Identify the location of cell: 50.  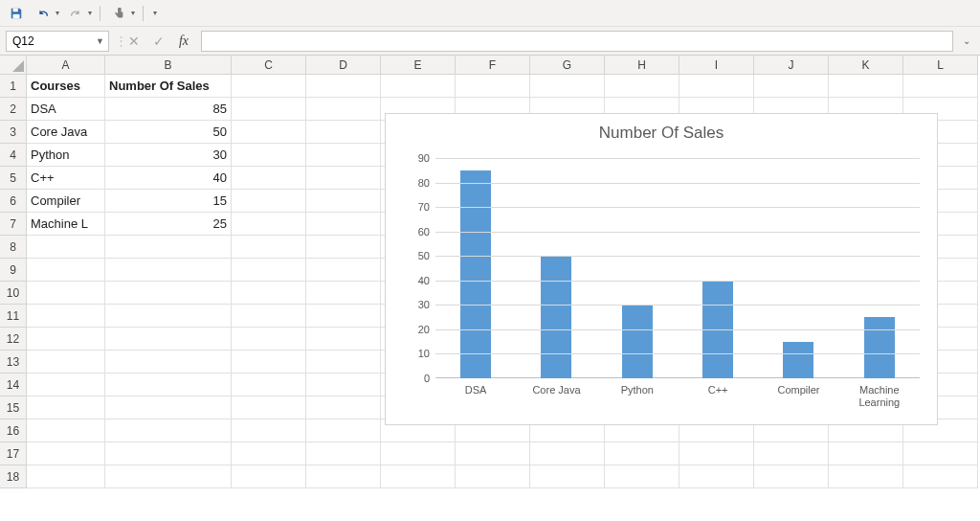
(168, 132).